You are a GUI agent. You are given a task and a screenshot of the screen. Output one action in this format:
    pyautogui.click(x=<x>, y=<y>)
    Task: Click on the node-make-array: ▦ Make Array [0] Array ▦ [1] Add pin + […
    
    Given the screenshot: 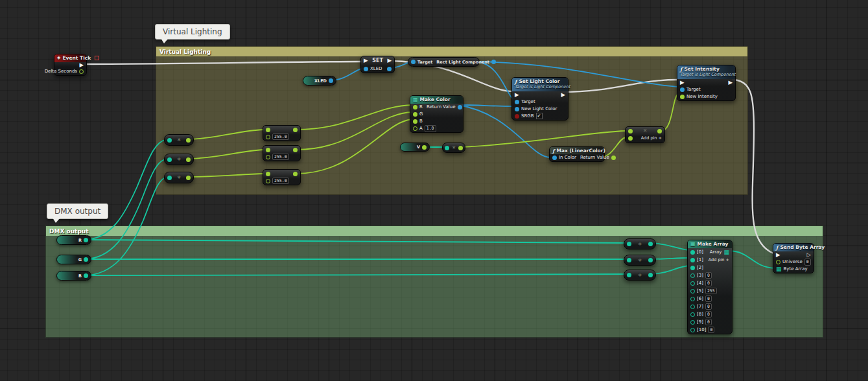 What is the action you would take?
    pyautogui.click(x=710, y=287)
    